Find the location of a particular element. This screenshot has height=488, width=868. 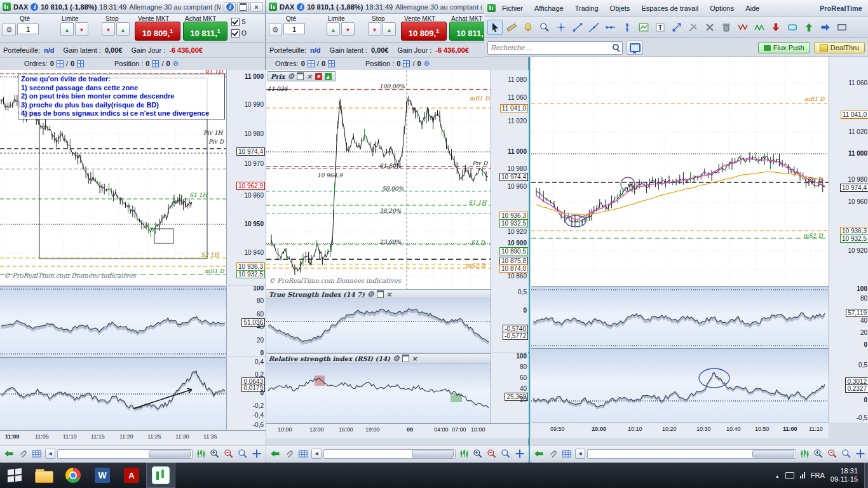

rsi-axis: 10080604025,36920 is located at coordinates (510, 388).